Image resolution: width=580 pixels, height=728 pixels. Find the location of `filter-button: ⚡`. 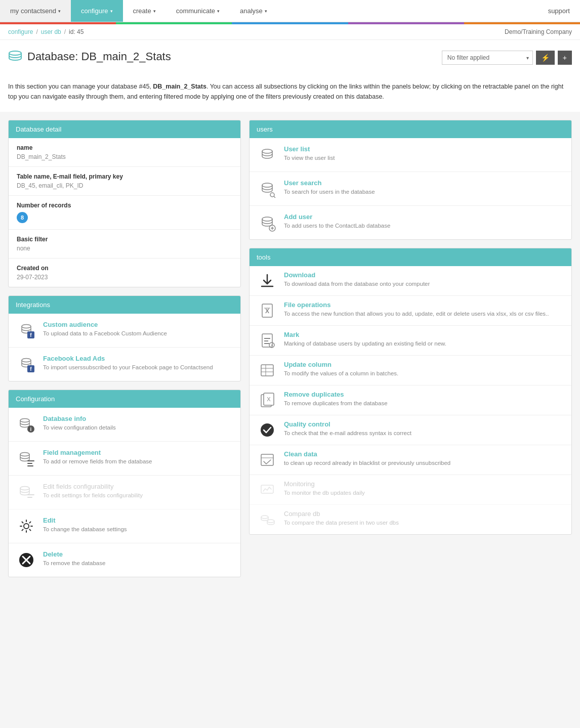

filter-button: ⚡ is located at coordinates (546, 58).